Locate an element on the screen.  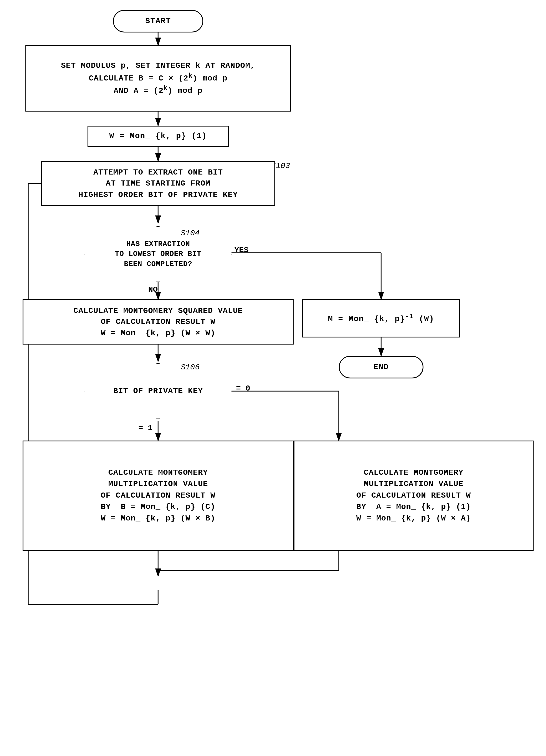
s109-node: M = Mon_ {k, p}-1 (W) is located at coordinates (381, 318).